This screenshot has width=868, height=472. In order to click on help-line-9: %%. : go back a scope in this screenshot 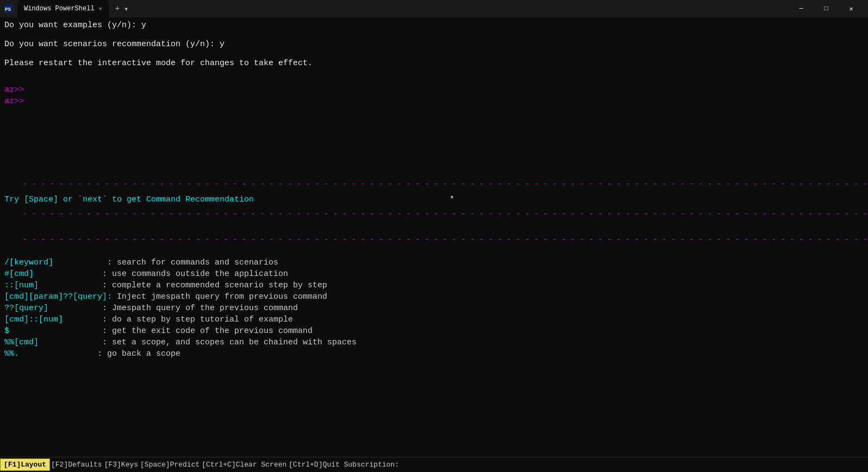, I will do `click(434, 354)`.